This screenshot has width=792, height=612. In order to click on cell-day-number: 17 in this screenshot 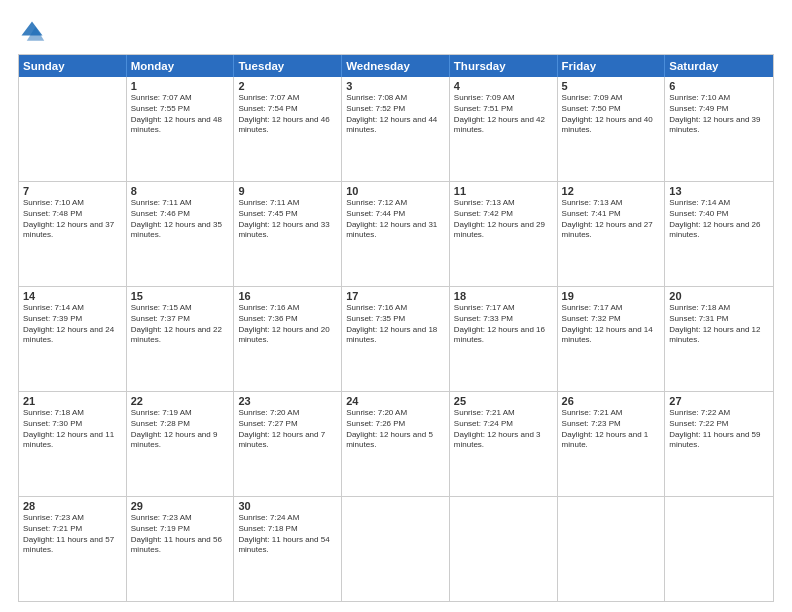, I will do `click(396, 296)`.